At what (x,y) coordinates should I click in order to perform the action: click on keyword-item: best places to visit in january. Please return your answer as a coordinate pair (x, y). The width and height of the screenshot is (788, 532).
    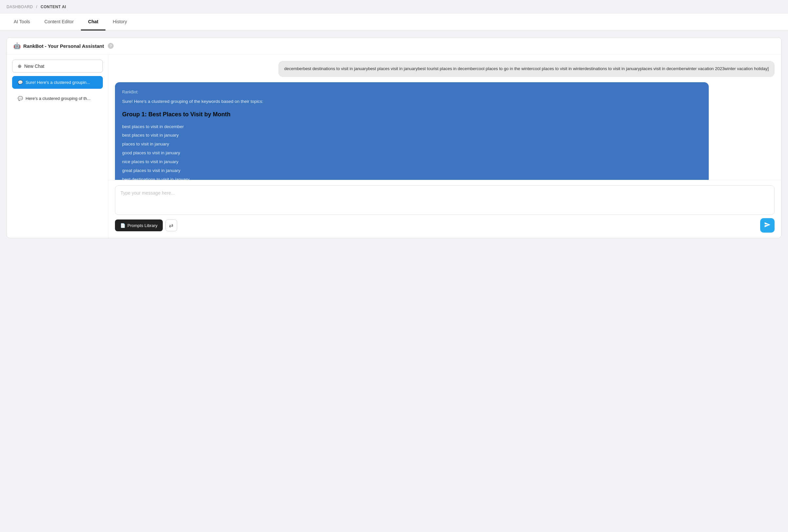
    Looking at the image, I should click on (412, 136).